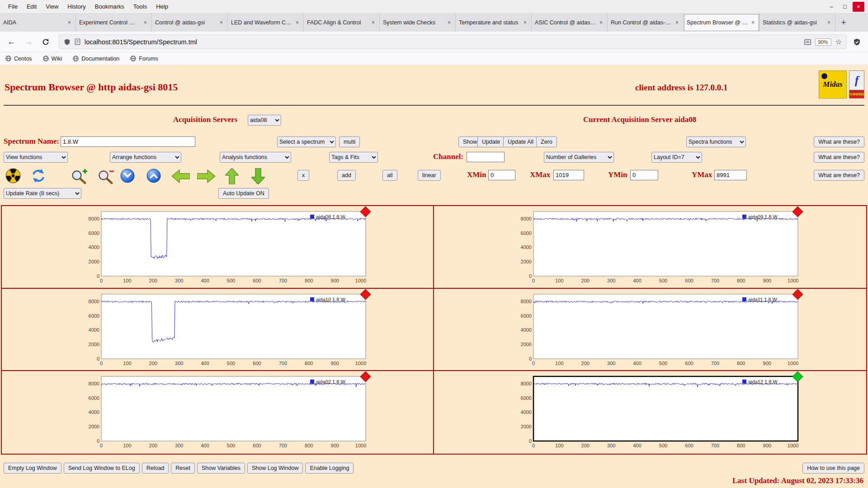 Image resolution: width=868 pixels, height=488 pixels. Describe the element at coordinates (36, 157) in the screenshot. I see `view-functions-dropdown: View functions` at that location.